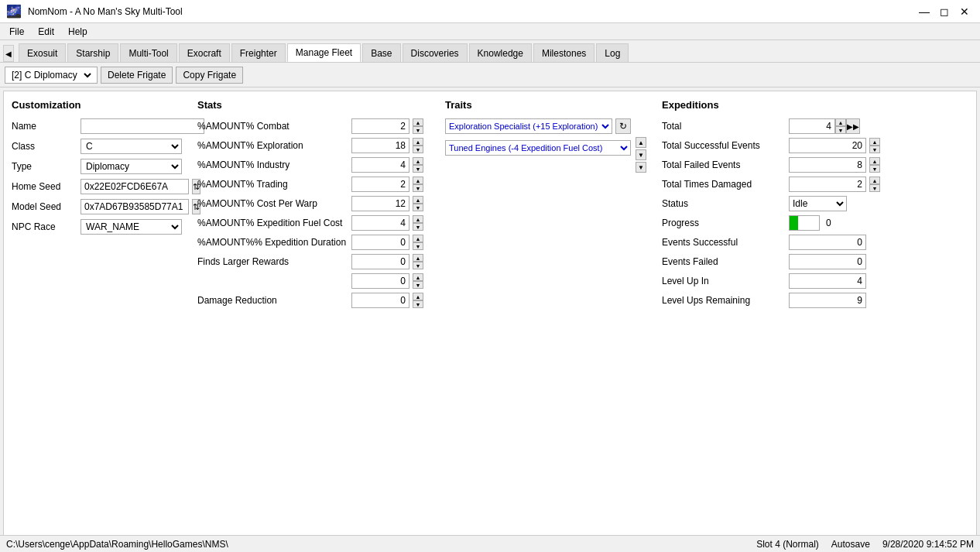 This screenshot has height=552, width=980. What do you see at coordinates (418, 277) in the screenshot?
I see `stat-spin-up-8: ▲` at bounding box center [418, 277].